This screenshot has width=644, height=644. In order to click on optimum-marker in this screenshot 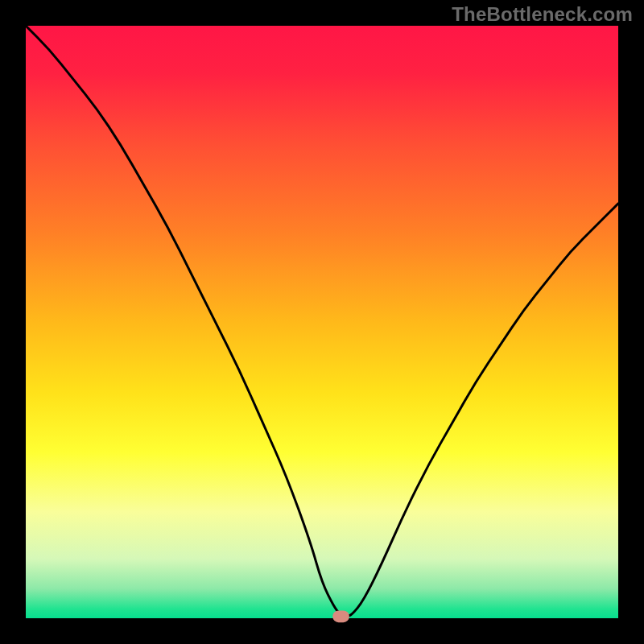, I will do `click(341, 617)`.